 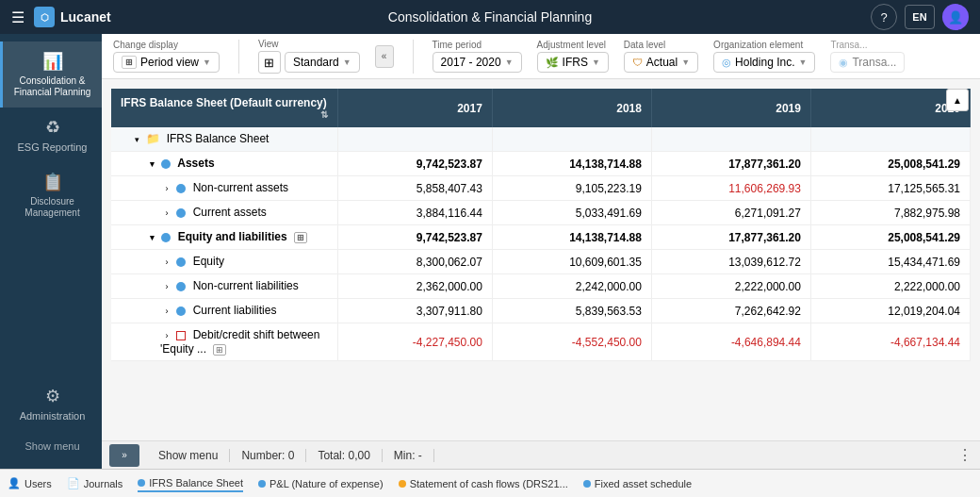 I want to click on status-expand-button: », so click(x=124, y=456).